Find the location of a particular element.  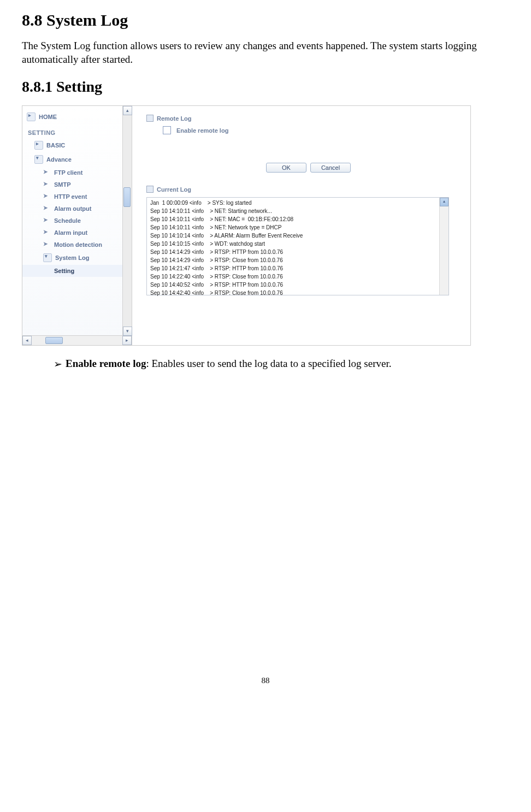

sidebar-motion: Motion detection is located at coordinates (77, 245).